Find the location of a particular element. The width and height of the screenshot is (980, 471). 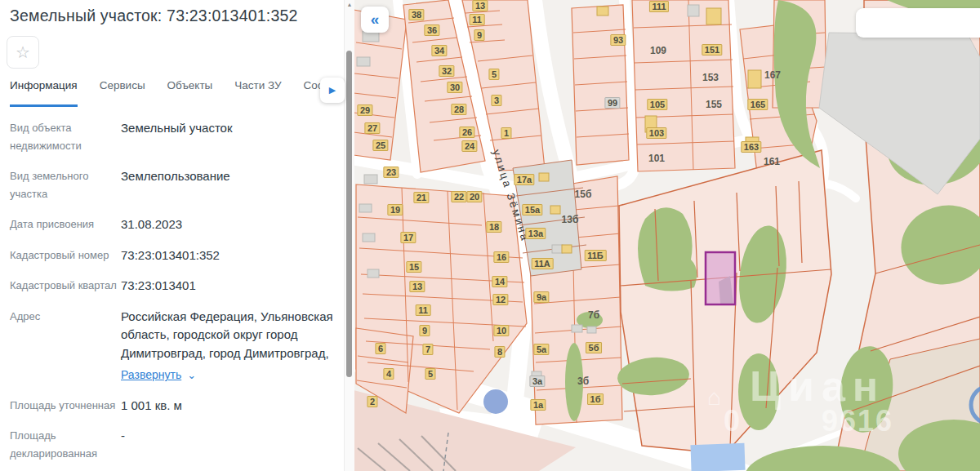

field-value: 31.08.2023 is located at coordinates (152, 225).